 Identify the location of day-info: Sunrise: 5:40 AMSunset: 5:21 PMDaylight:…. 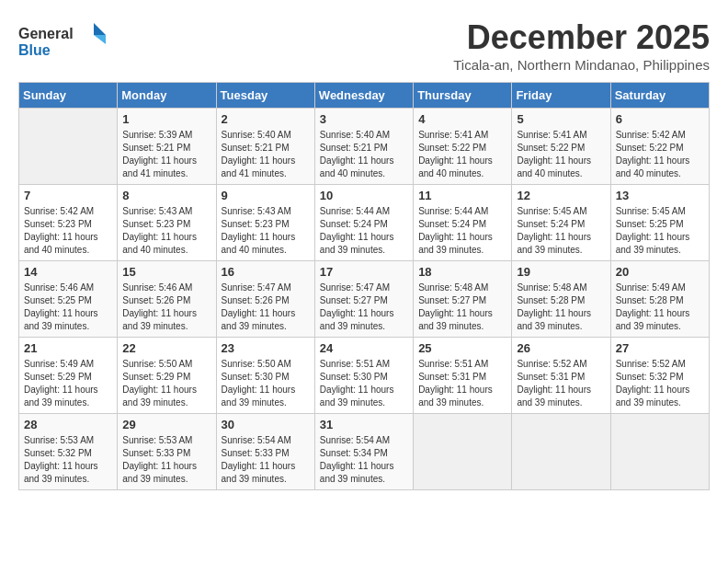
(266, 155).